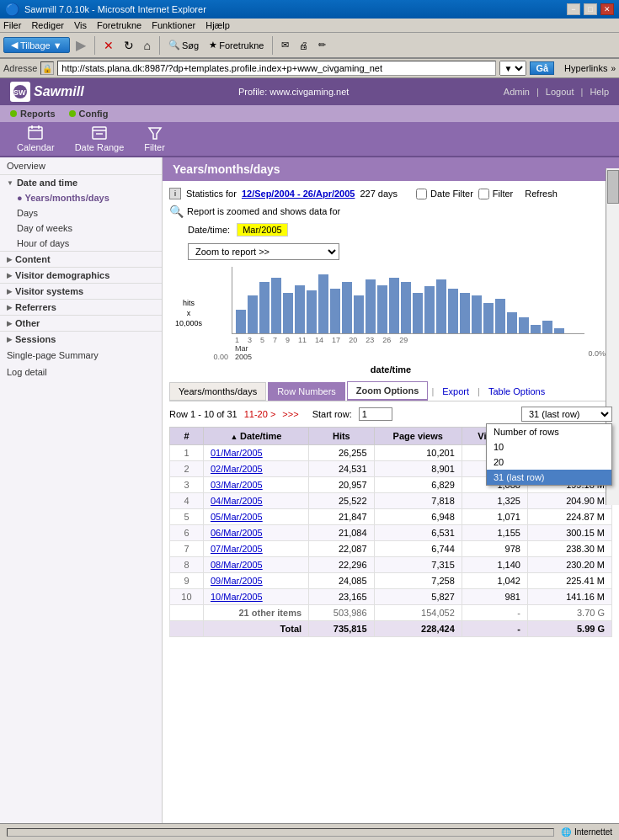 The height and width of the screenshot is (840, 619). I want to click on date-range-button: Date Range, so click(99, 139).